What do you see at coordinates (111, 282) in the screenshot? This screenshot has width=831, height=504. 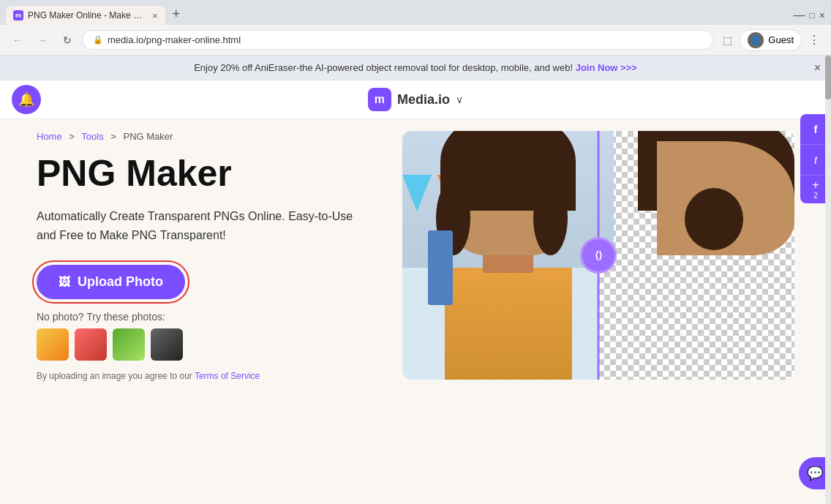 I see `upload-photo-button: 🖼 Upload Photo` at bounding box center [111, 282].